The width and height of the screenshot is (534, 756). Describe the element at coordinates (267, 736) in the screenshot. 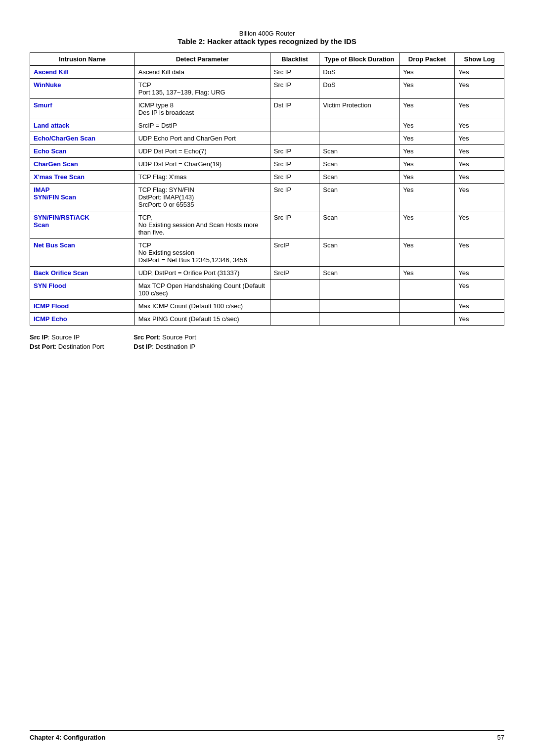

I see `page-footer: Chapter 4: Configuration 57` at that location.